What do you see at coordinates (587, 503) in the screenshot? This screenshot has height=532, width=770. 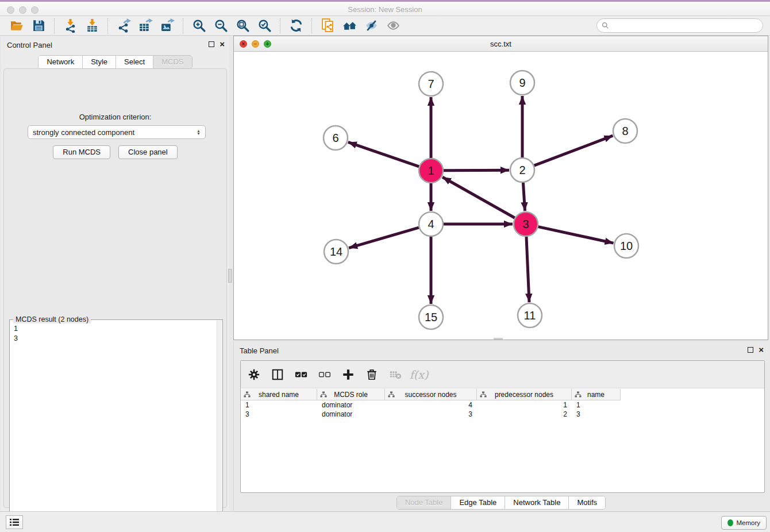 I see `tab-motifs: Motifs` at bounding box center [587, 503].